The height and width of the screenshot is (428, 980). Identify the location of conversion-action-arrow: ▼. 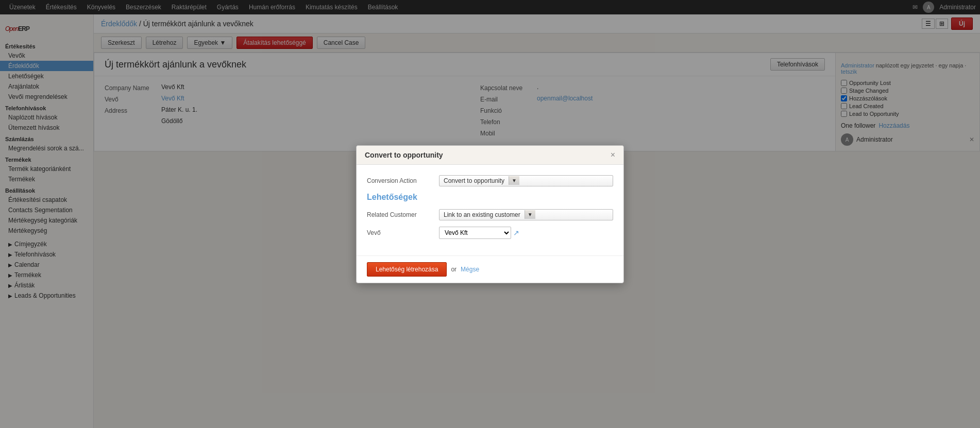
(514, 180).